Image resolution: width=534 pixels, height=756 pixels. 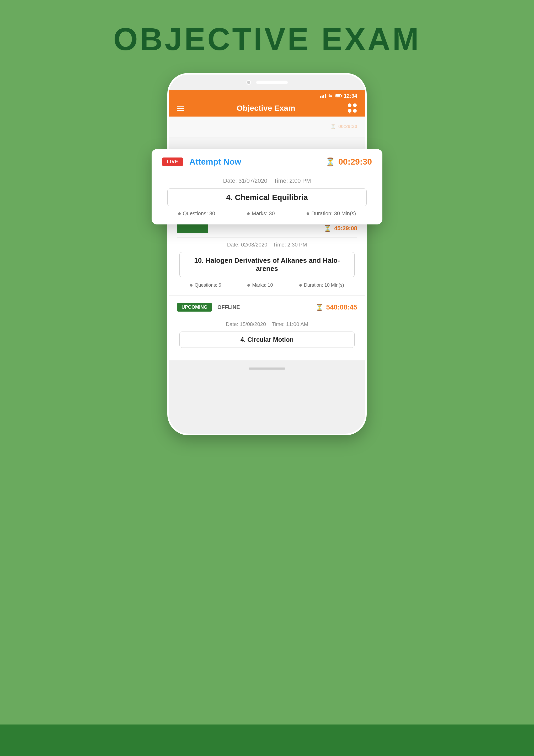 What do you see at coordinates (353, 108) in the screenshot?
I see `grid-menu-icon` at bounding box center [353, 108].